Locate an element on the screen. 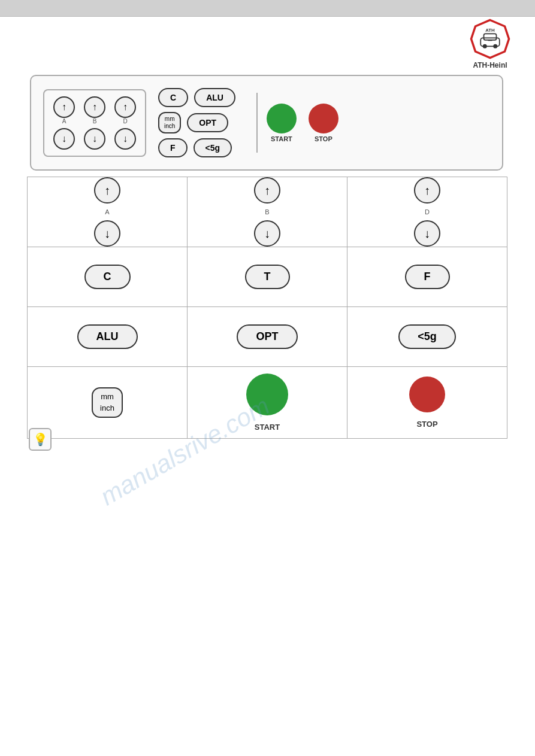  cell-inner-mm-inch: mm inch is located at coordinates (107, 402).